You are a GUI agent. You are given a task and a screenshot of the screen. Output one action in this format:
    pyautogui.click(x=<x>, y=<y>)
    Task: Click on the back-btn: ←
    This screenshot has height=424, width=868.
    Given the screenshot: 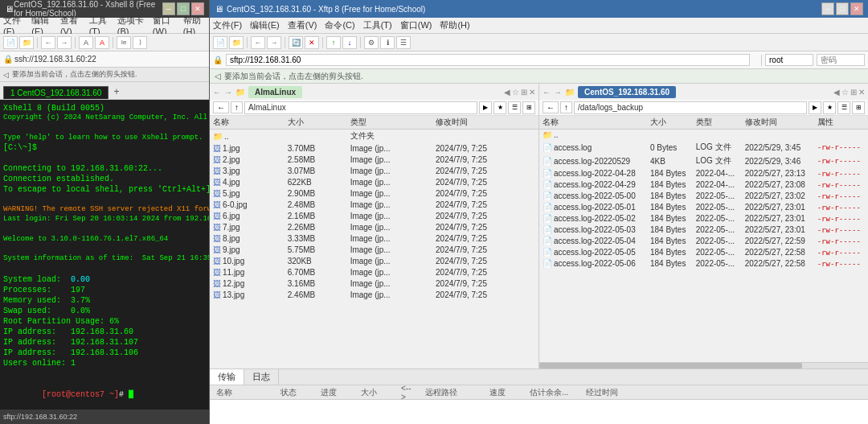 What is the action you would take?
    pyautogui.click(x=48, y=43)
    